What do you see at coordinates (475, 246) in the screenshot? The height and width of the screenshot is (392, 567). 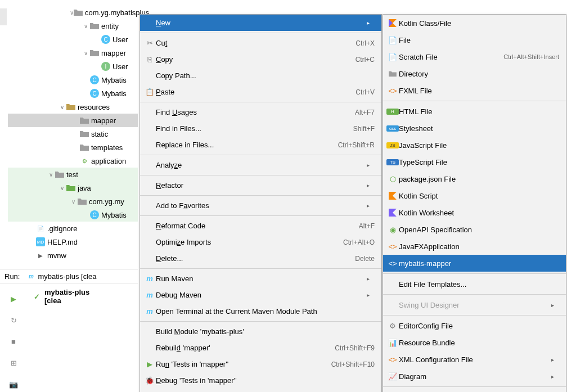 I see `submenu-javafx: <> JavaFXApplication` at bounding box center [475, 246].